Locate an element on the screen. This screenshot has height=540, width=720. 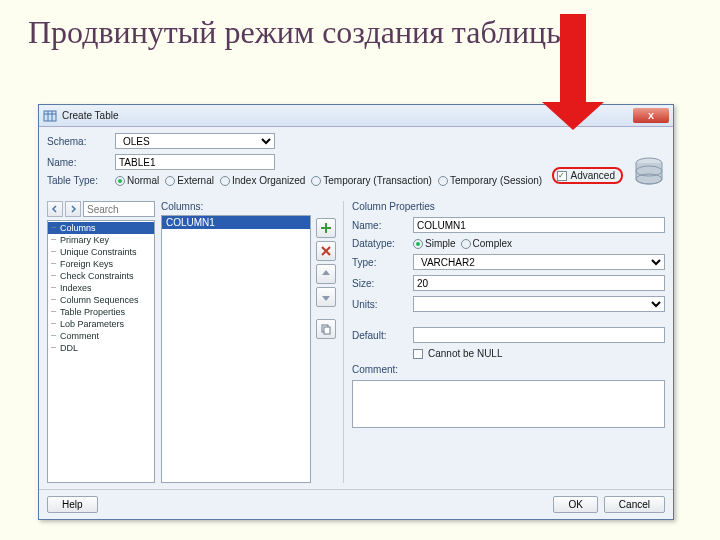
schema-select: OLES is located at coordinates (195, 141).